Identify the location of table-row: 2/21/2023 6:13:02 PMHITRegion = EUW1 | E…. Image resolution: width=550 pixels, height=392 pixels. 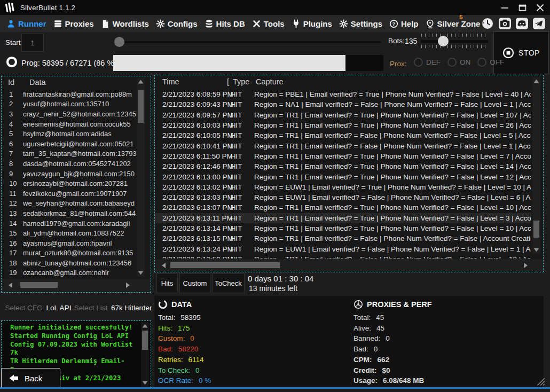
(343, 187).